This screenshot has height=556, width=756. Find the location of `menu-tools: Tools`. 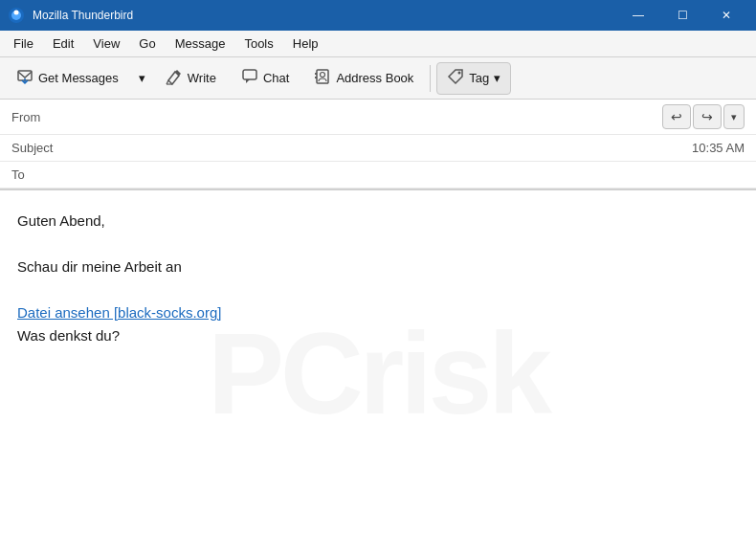

menu-tools: Tools is located at coordinates (258, 44).